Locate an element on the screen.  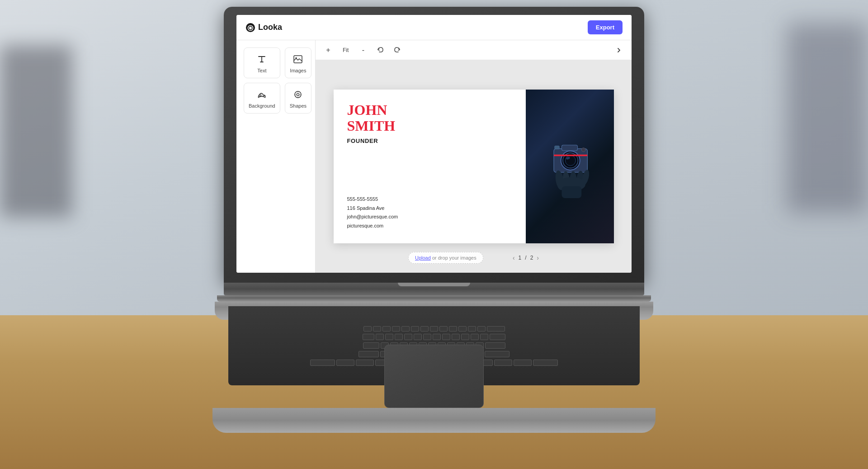
card-right-panel is located at coordinates (570, 166).